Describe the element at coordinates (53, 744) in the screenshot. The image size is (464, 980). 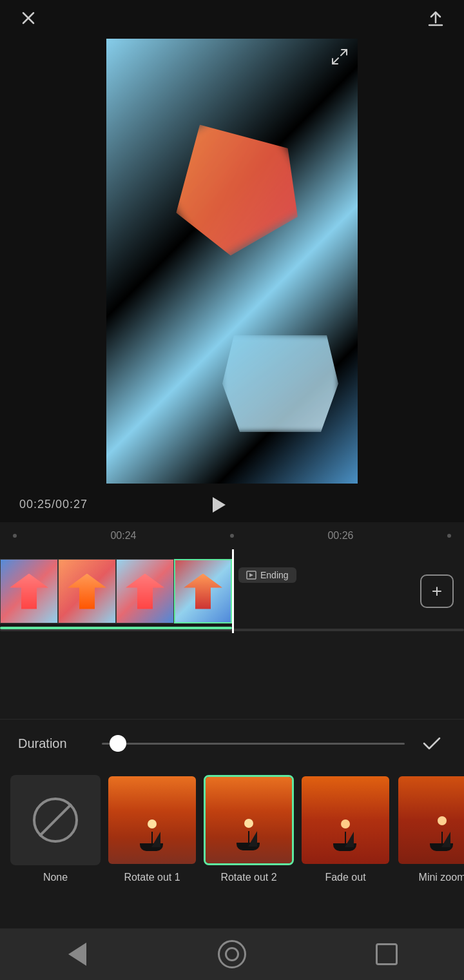
I see `duration-label: Duration` at that location.